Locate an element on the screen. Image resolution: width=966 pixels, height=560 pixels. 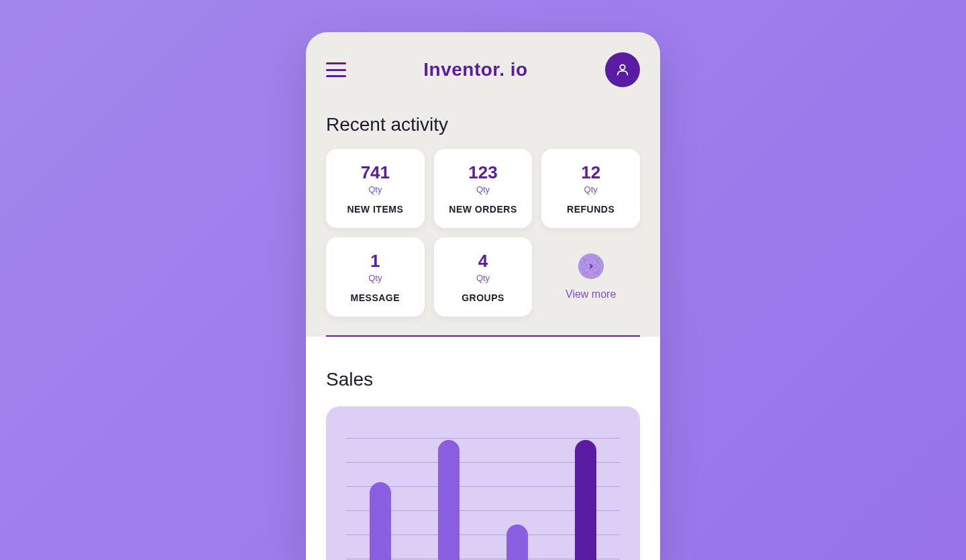
activity-grid: 741 Qty NEW ITEMS 123 Qty NEW ORDERS 12 … is located at coordinates (483, 233).